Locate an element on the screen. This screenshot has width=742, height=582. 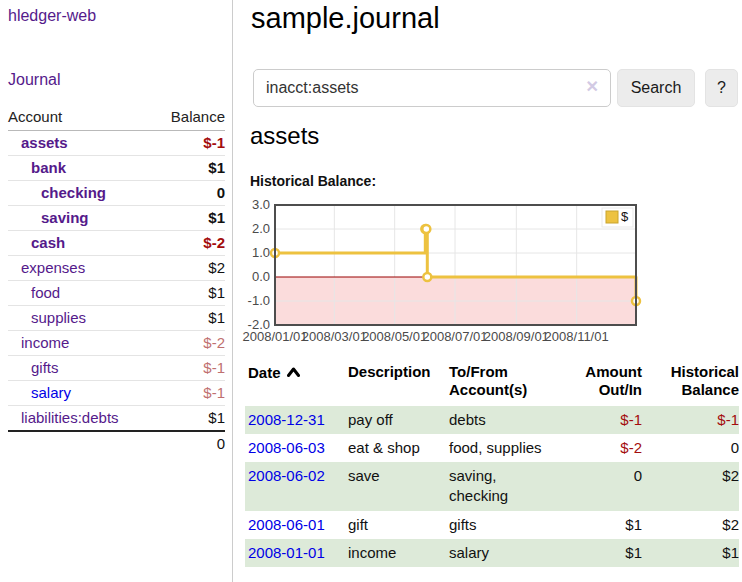
account-balance: $-2 is located at coordinates (190, 244).